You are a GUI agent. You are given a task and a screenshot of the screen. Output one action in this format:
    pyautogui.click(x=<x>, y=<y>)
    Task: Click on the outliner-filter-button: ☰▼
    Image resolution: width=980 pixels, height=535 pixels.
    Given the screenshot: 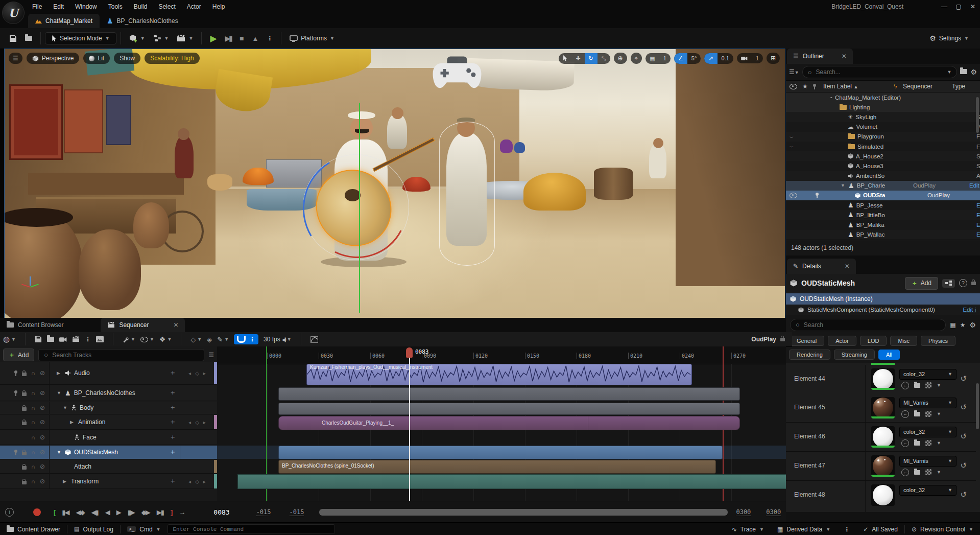 What is the action you would take?
    pyautogui.click(x=794, y=72)
    